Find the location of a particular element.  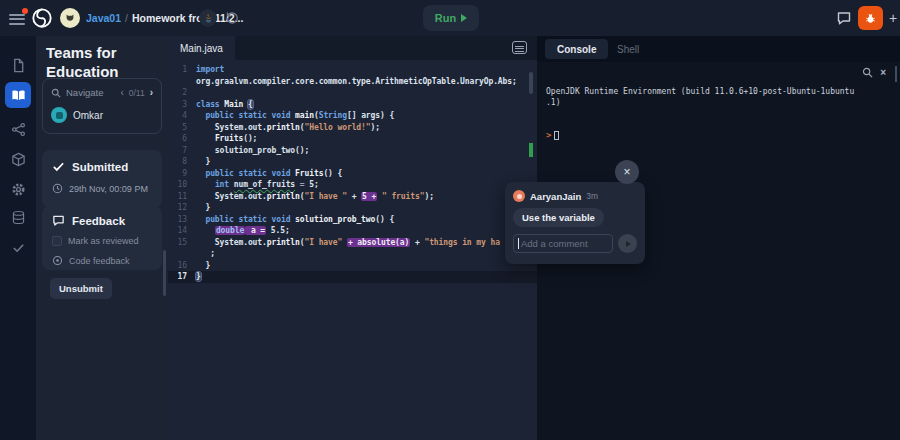

editor-scrollbar is located at coordinates (531, 83).